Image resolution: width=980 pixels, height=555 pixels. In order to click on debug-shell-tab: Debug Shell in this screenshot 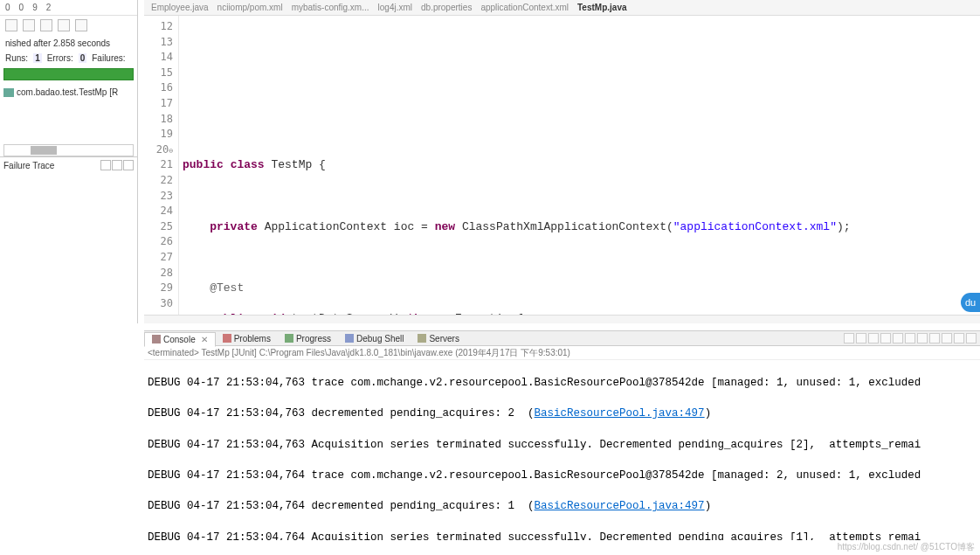, I will do `click(374, 339)`.